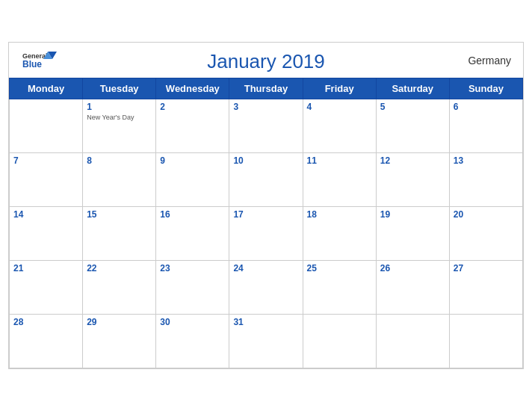  What do you see at coordinates (266, 268) in the screenshot?
I see `day-number: 24` at bounding box center [266, 268].